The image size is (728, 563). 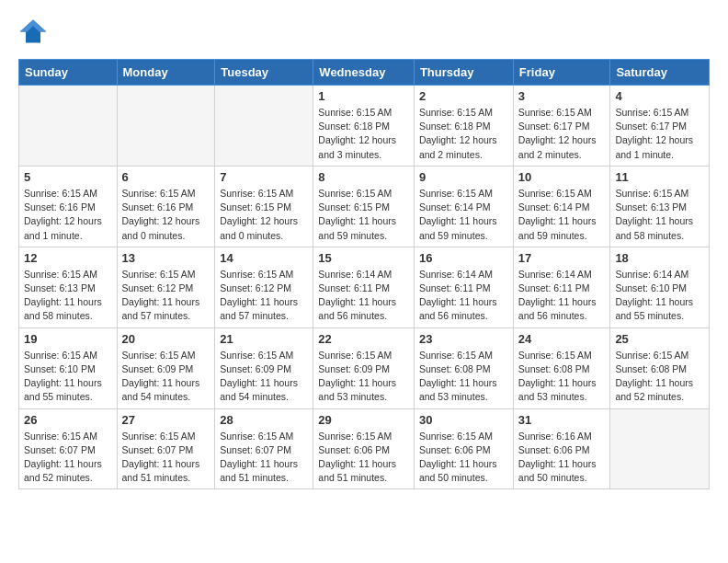 What do you see at coordinates (563, 177) in the screenshot?
I see `day-number: 10` at bounding box center [563, 177].